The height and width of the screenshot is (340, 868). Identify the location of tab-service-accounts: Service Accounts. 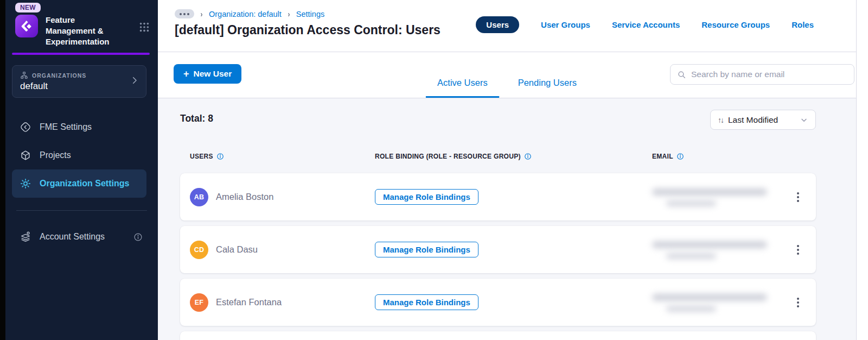
(646, 25).